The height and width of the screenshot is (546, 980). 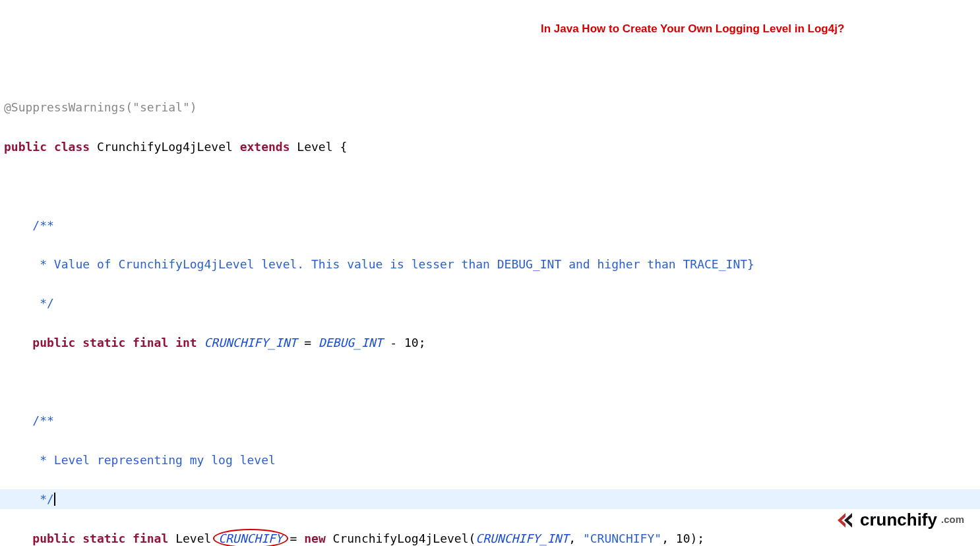 I want to click on crunchify-logo: crunchify.com, so click(x=900, y=520).